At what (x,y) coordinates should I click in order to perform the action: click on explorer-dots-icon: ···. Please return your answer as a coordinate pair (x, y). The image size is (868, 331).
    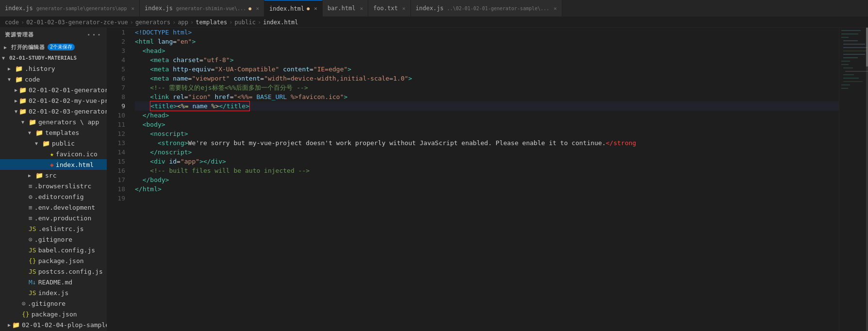
    Looking at the image, I should click on (94, 35).